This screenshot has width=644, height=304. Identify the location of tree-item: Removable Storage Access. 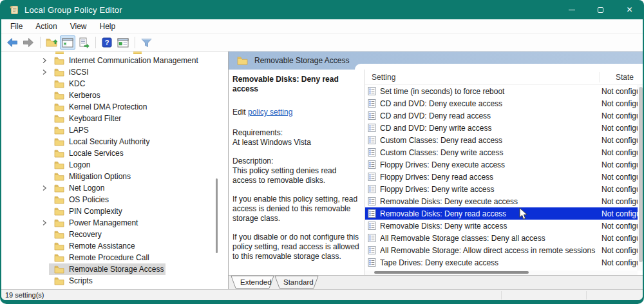
(115, 269).